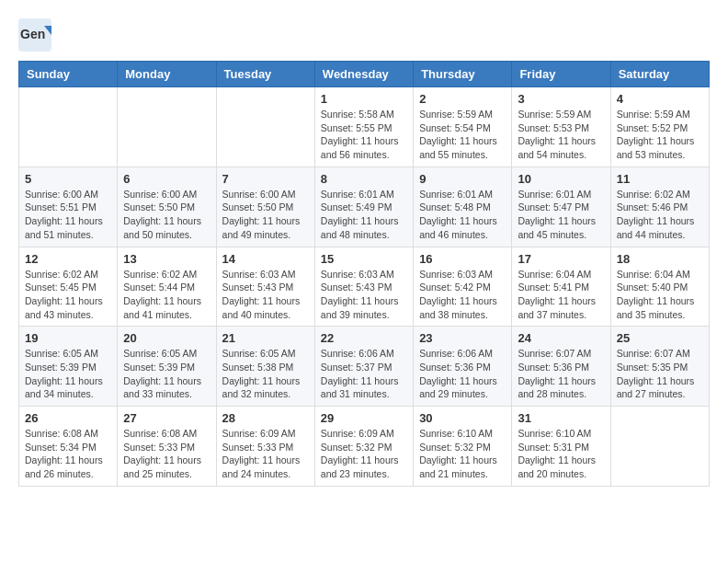 This screenshot has height=563, width=728. I want to click on calendar-cell: 4Sunrise: 5:59 AM Sunset: 5:52 PM Daylig…, so click(660, 127).